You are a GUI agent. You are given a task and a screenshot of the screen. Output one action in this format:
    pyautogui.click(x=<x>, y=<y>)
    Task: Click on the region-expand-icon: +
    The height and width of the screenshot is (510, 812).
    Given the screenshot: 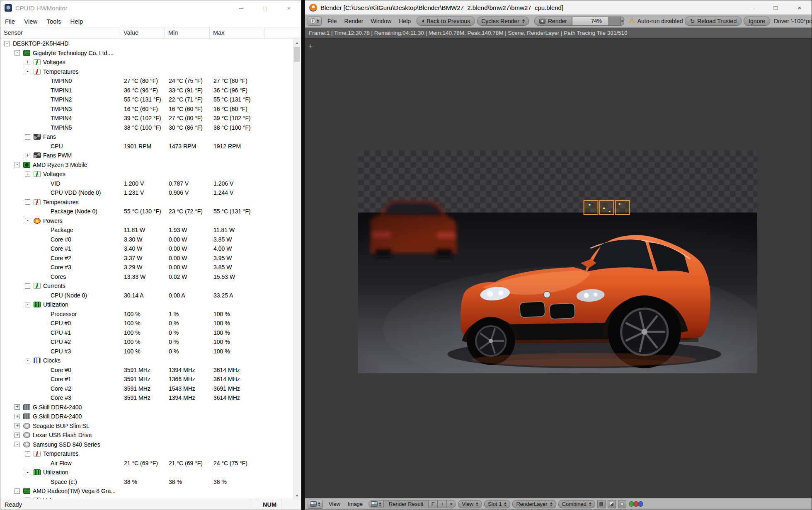 What is the action you would take?
    pyautogui.click(x=311, y=46)
    